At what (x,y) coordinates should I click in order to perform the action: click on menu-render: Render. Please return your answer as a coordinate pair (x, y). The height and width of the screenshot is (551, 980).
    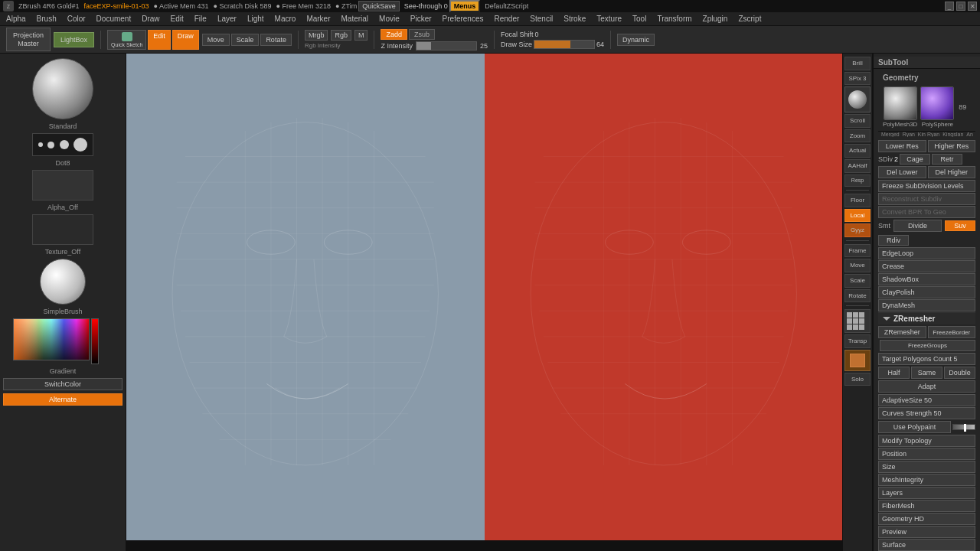
    Looking at the image, I should click on (507, 18).